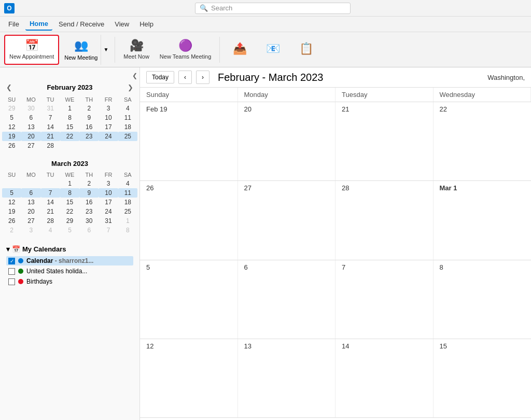  What do you see at coordinates (273, 8) in the screenshot?
I see `search-box: 🔍 Search` at bounding box center [273, 8].